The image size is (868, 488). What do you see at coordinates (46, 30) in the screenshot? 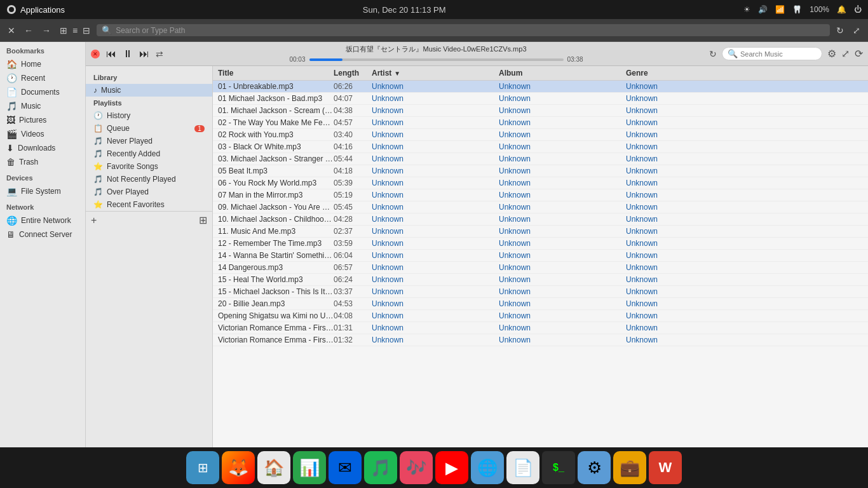
I see `forward-button: →` at bounding box center [46, 30].